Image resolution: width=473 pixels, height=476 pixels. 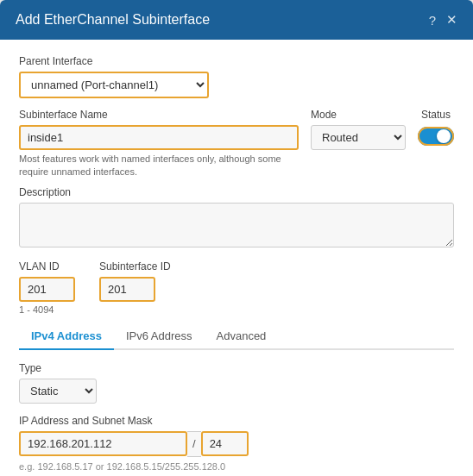 I want to click on vlan-id-label: VLAN ID, so click(x=47, y=266).